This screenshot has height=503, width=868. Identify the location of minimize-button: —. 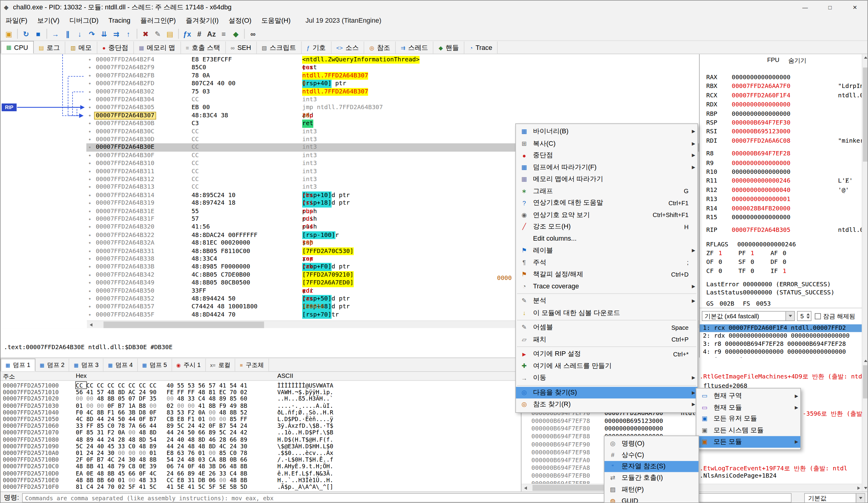
(805, 7).